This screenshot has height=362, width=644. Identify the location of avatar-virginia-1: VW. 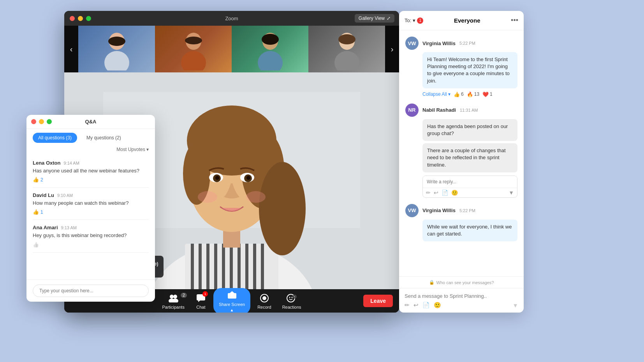
(412, 43).